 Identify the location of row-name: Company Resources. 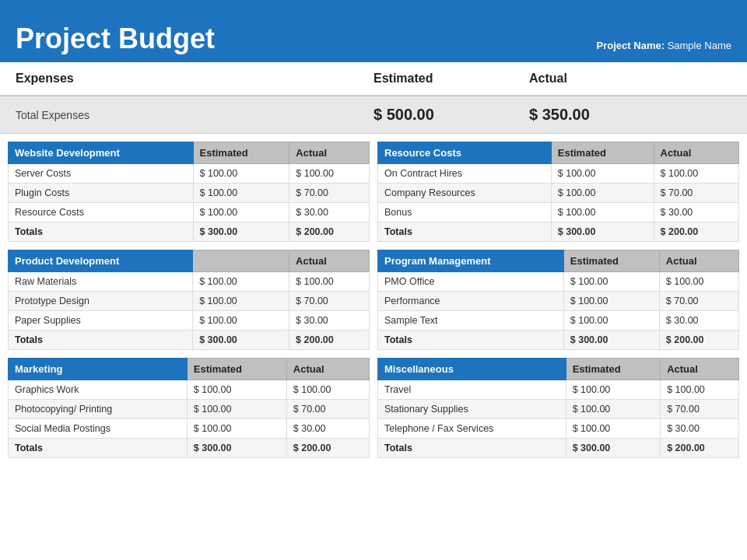
(465, 193).